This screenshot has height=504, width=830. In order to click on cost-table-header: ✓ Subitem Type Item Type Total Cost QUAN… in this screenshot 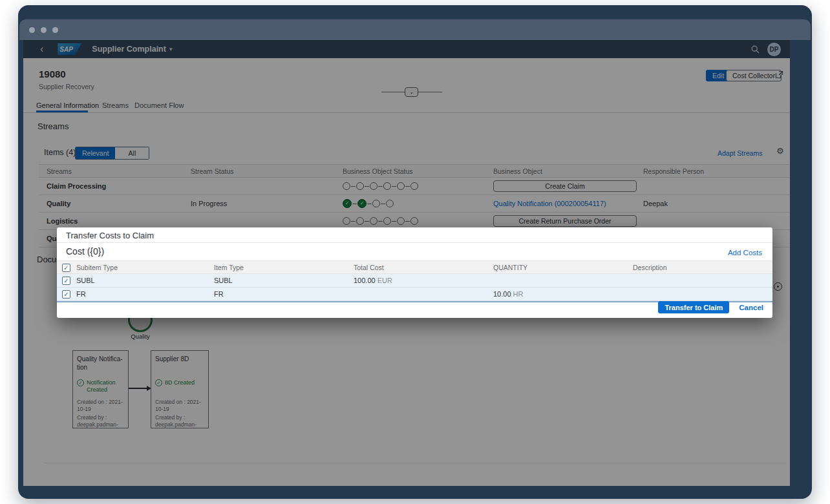, I will do `click(415, 268)`.